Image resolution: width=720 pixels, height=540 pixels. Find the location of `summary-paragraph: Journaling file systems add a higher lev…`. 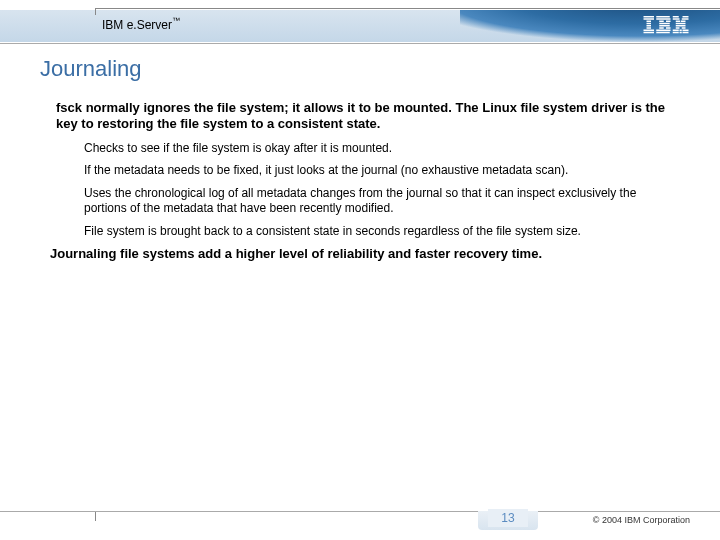

summary-paragraph: Journaling file systems add a higher lev… is located at coordinates (360, 254).